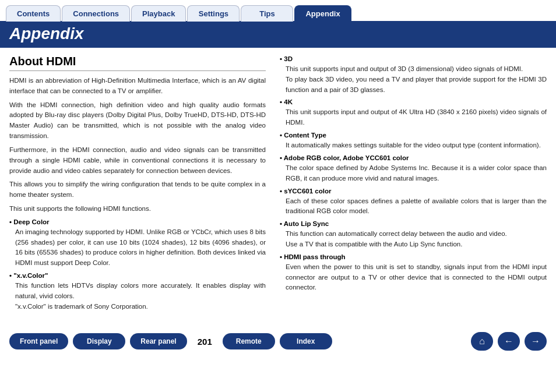 The width and height of the screenshot is (556, 392). I want to click on bullet-3d: 3D This unit supports input and output o…, so click(413, 75).